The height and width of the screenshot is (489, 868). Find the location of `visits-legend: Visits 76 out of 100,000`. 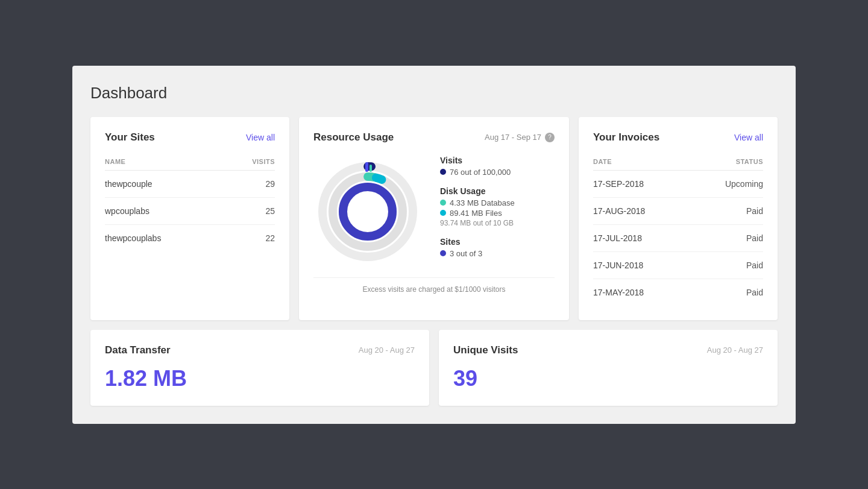

visits-legend: Visits 76 out of 100,000 is located at coordinates (497, 166).